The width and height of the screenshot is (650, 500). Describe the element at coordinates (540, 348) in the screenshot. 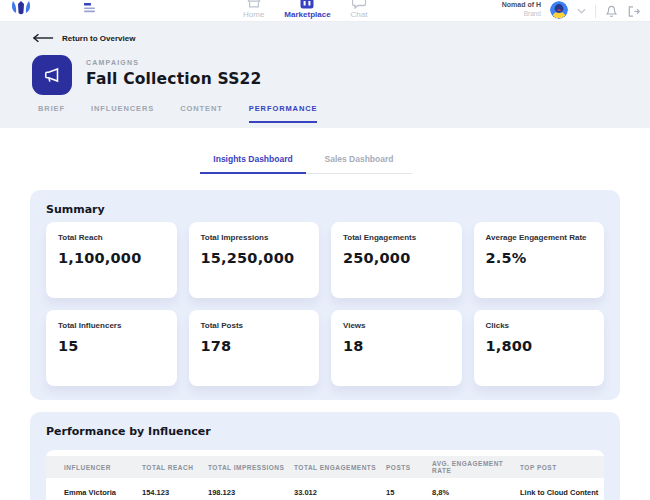

I see `stat-card-clicks: Clicks 1,800` at that location.